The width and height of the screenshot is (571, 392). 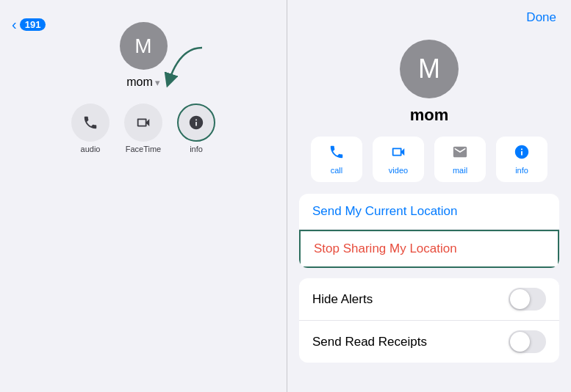 I want to click on back-chevron-icon: ‹, so click(x=15, y=25).